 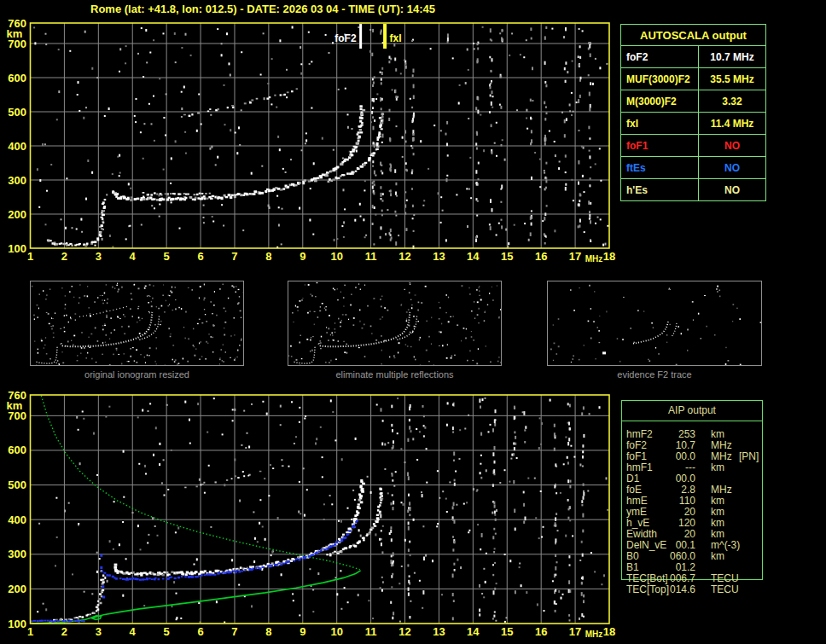 I want to click on thumbnail-caption-original: original ionogram resized, so click(x=137, y=374).